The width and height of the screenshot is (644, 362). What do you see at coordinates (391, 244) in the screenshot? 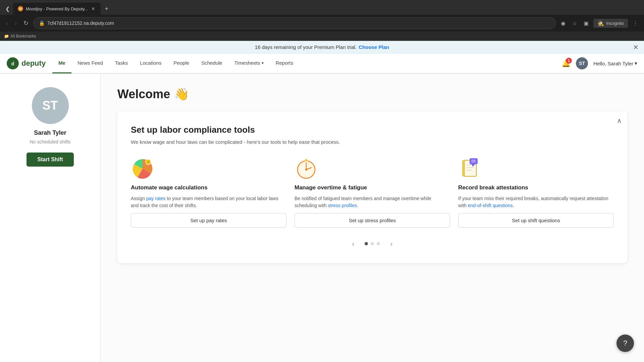
I see `pagination-next-button: ›` at bounding box center [391, 244].